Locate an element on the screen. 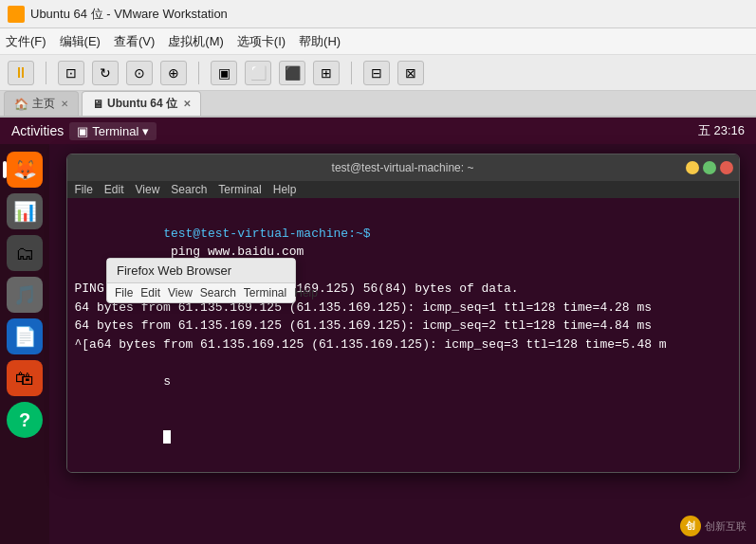  topbar-left: Activities ▣ Terminal ▾ is located at coordinates (83, 131).